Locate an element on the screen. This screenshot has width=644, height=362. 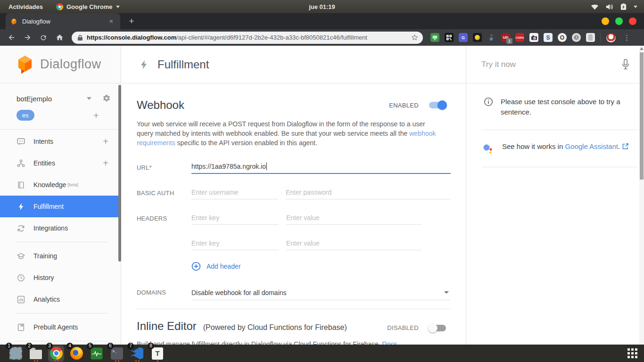
app-menu: Google Chrome is located at coordinates (88, 7).